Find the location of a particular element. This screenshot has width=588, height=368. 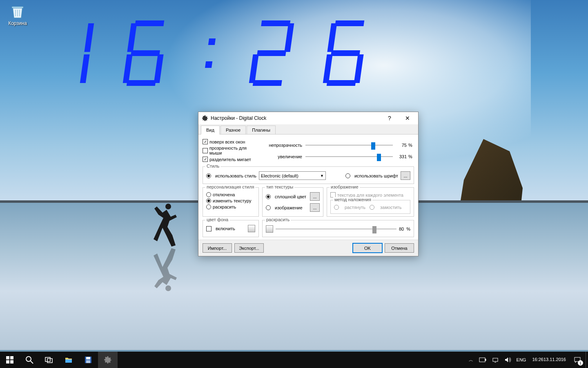

group-personalization: персонализация стиля отключена изменить … is located at coordinates (231, 202).